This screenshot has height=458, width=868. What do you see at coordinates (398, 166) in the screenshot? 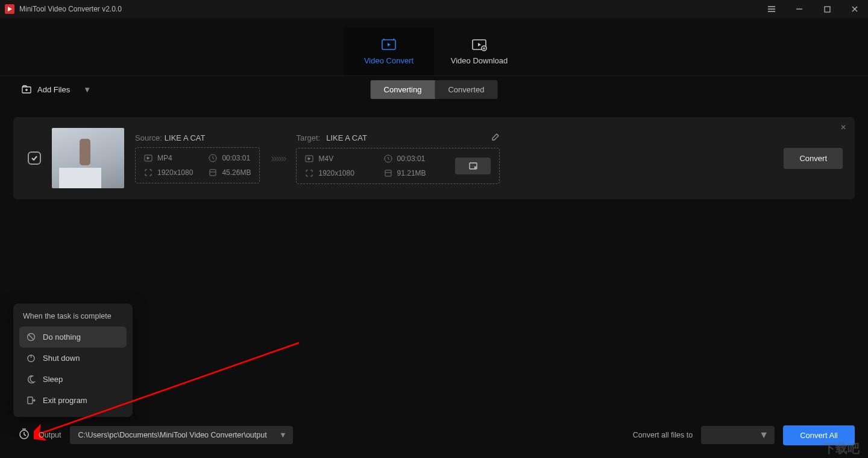
I see `target-info-box: M4V 00:03:01 1920x1080 91.21MB` at bounding box center [398, 166].